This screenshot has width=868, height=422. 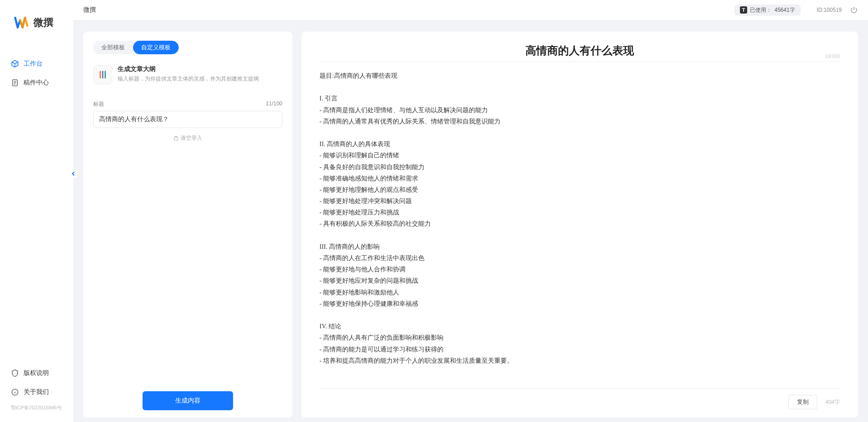 What do you see at coordinates (37, 211) in the screenshot?
I see `sidebar: 微撰 工作台 稿件中心 版权说明 关于我们 鄂ICP备2` at bounding box center [37, 211].